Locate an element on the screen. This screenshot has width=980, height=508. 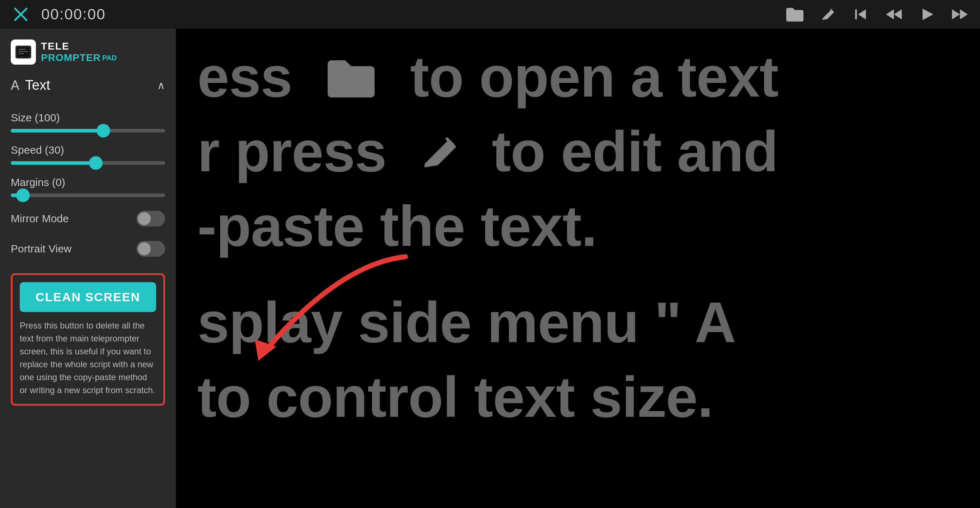
teleprompter-line-2: r press to edit and is located at coordinates (488, 151).